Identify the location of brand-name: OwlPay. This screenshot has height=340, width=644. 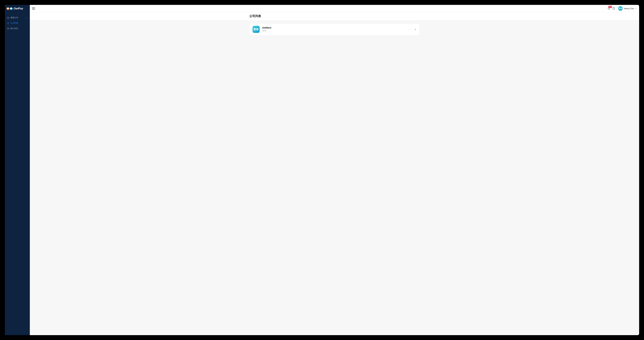
(18, 9).